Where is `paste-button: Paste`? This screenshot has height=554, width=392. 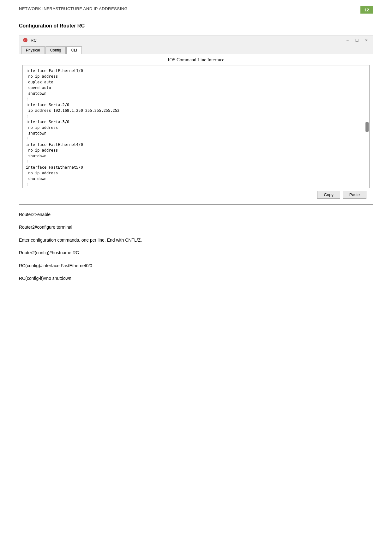 paste-button: Paste is located at coordinates (354, 195).